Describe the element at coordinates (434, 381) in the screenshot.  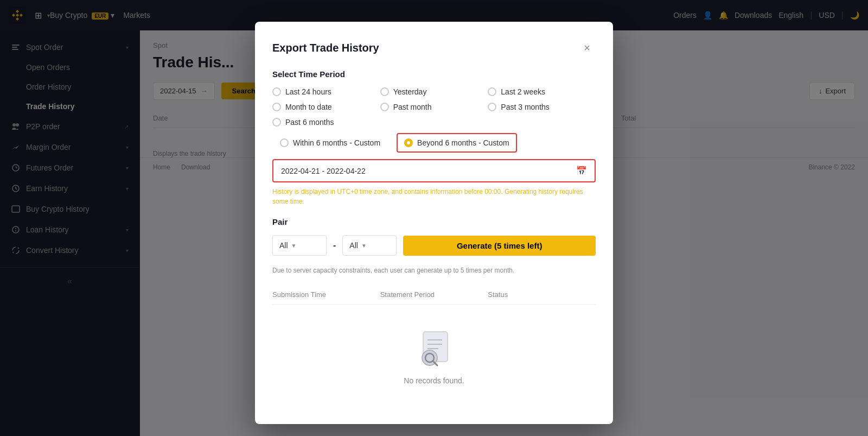
I see `empty-text: No records found.` at that location.